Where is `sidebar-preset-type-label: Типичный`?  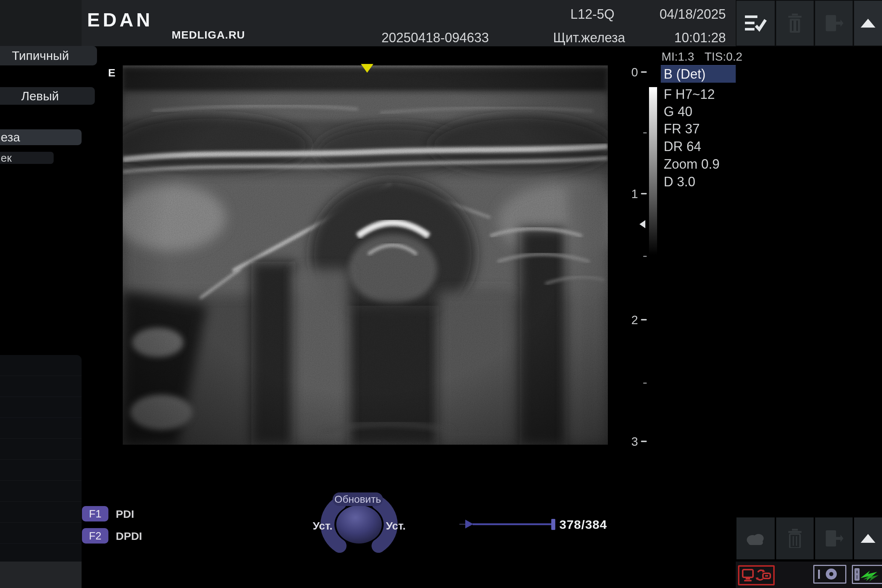
sidebar-preset-type-label: Типичный is located at coordinates (40, 56).